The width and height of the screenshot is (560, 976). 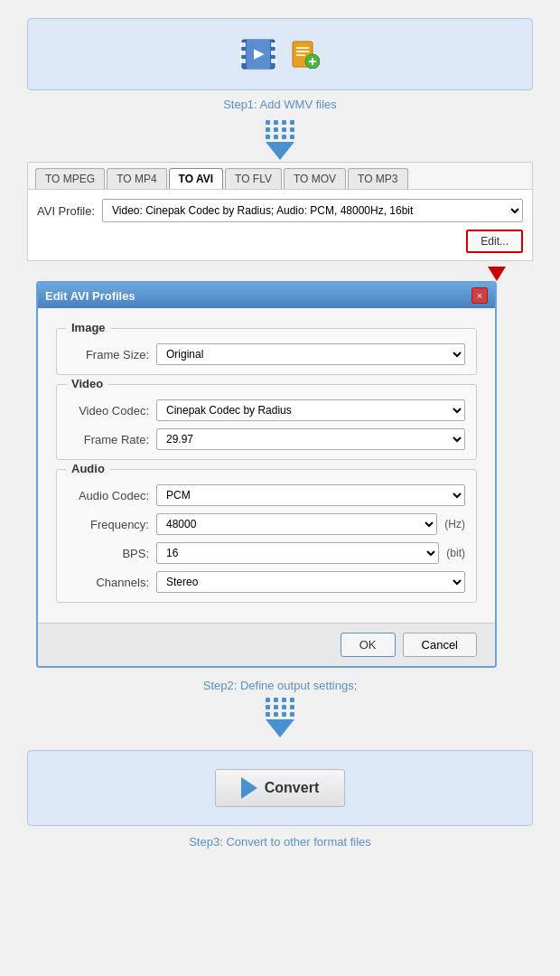 What do you see at coordinates (108, 439) in the screenshot?
I see `frame-rate-label: Frame Rate:` at bounding box center [108, 439].